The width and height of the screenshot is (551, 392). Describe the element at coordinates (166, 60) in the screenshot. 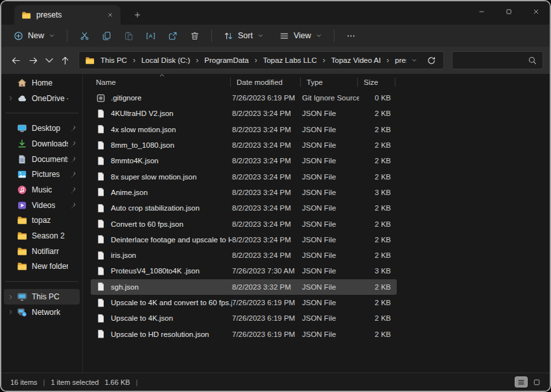

I see `breadcrumb-item-local-disk-c: Local Disk (C:)` at that location.